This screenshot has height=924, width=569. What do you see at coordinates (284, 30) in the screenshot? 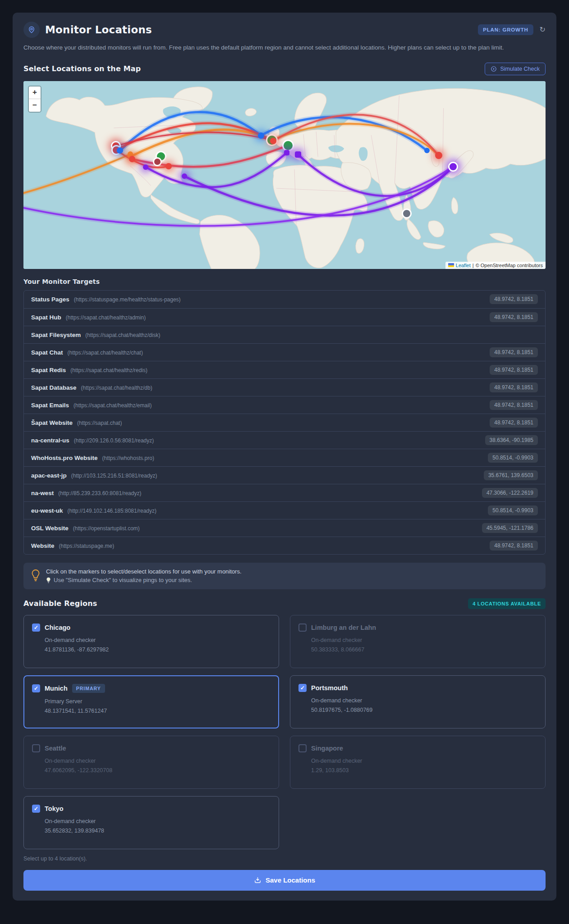
I see `header: Monitor Locations PLAN: GROWTH ↻` at bounding box center [284, 30].